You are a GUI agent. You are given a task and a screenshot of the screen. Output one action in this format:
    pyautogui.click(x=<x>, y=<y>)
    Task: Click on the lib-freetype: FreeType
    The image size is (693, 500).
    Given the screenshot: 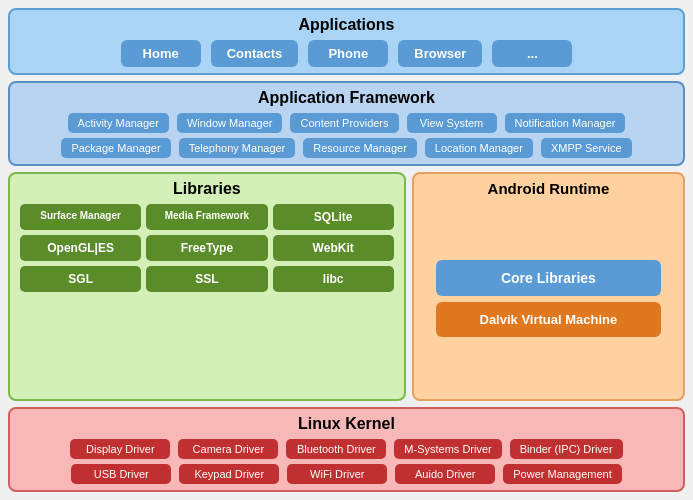 What is the action you would take?
    pyautogui.click(x=206, y=248)
    